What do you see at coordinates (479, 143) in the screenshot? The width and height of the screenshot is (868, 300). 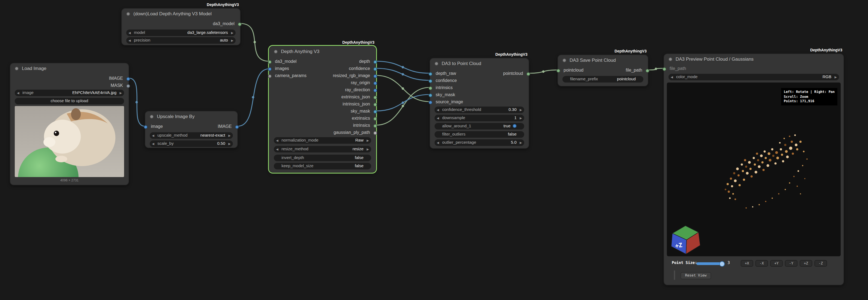 I see `widget-outlier-percentage: ◀ outlier_percentage 5.0 ▶` at bounding box center [479, 143].